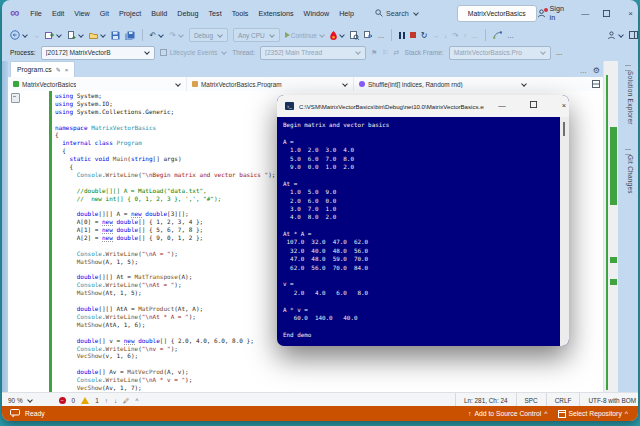  I want to click on step-out-button: ↑, so click(466, 36).